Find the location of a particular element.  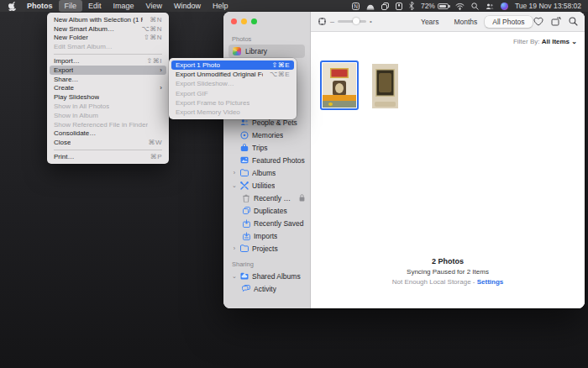

imports-icon is located at coordinates (246, 236).